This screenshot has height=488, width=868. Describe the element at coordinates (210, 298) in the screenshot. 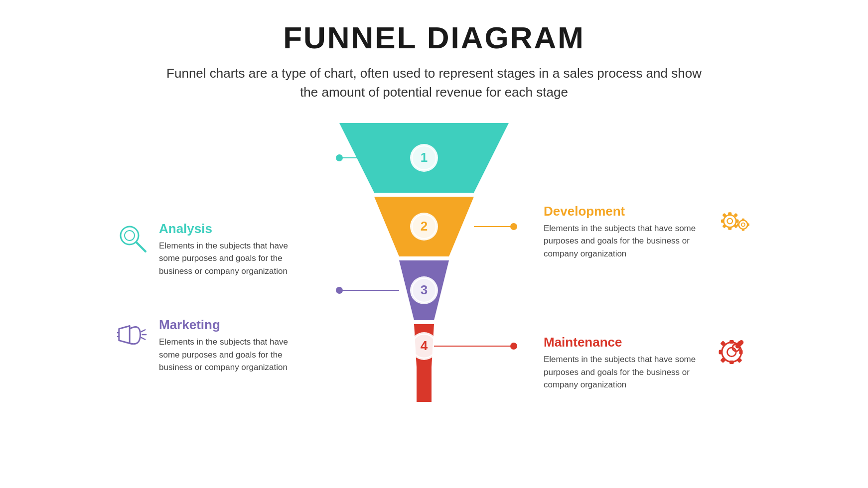

I see `left-side: Analysis Elements in the subjects that h…` at that location.